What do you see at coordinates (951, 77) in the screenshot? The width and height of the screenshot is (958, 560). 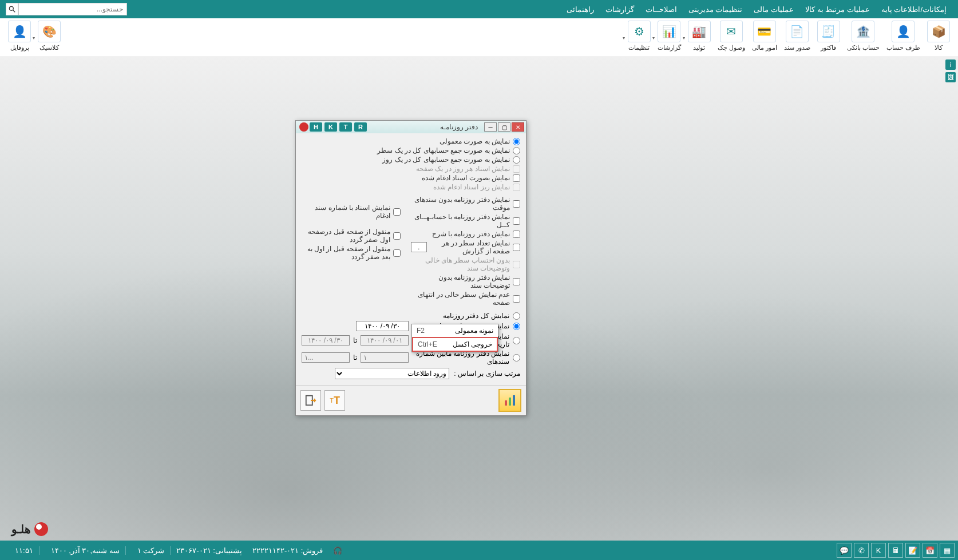 I see `image-icon: 🖼` at bounding box center [951, 77].